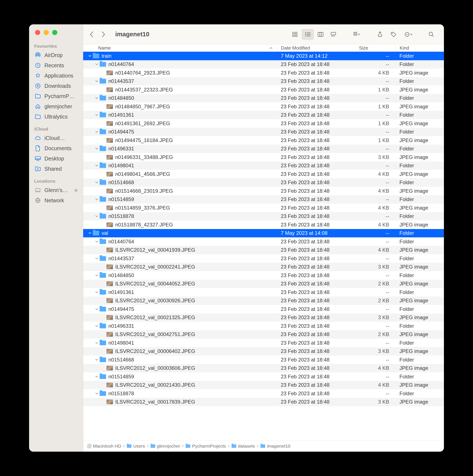 This screenshot has height=476, width=473. I want to click on file-row: ILSVRC2012_val_00002241.JPEG23 Feb 2023 …, so click(263, 267).